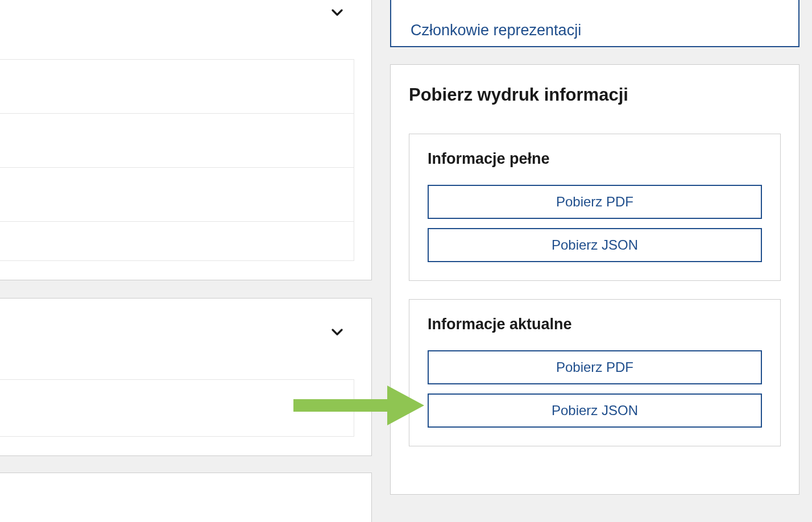 This screenshot has width=812, height=522. What do you see at coordinates (595, 95) in the screenshot?
I see `panel-title: Pobierz wydruk informacji` at bounding box center [595, 95].